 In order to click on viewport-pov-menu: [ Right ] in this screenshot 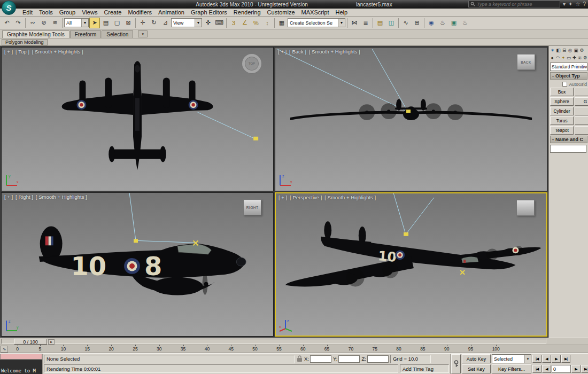, I will do `click(25, 197)`.